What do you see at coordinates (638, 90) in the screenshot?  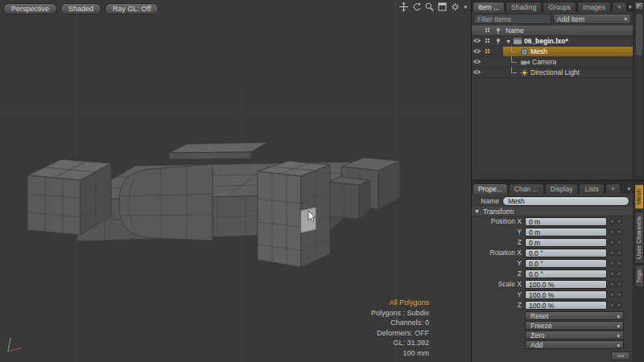 I see `item-panel-side-strip: F` at bounding box center [638, 90].